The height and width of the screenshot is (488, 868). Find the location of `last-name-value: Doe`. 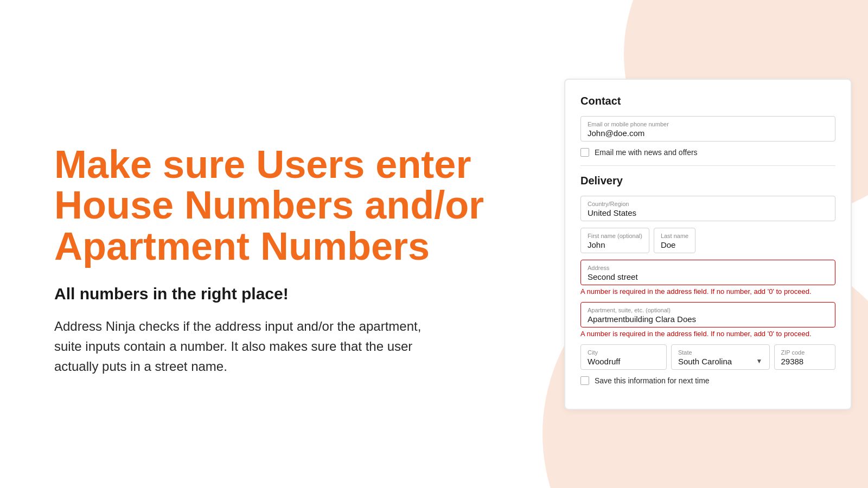

last-name-value: Doe is located at coordinates (675, 245).